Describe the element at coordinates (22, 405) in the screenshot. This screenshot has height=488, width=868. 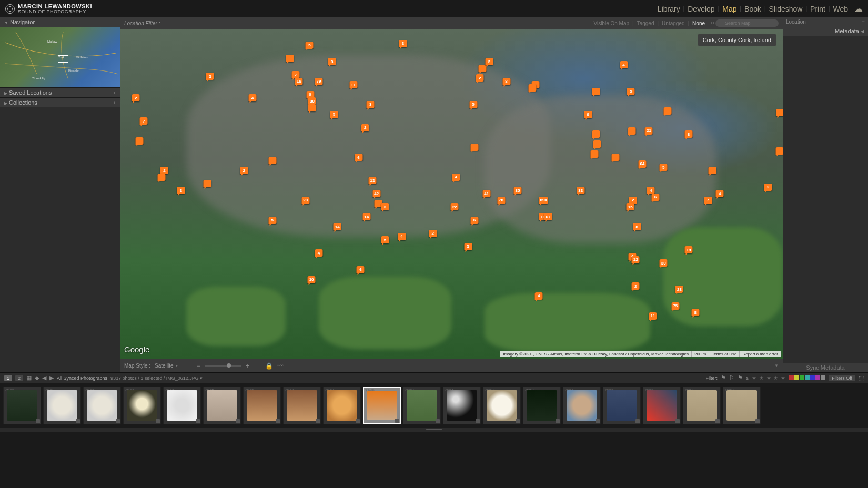
I see `thumbnail: 7940` at that location.